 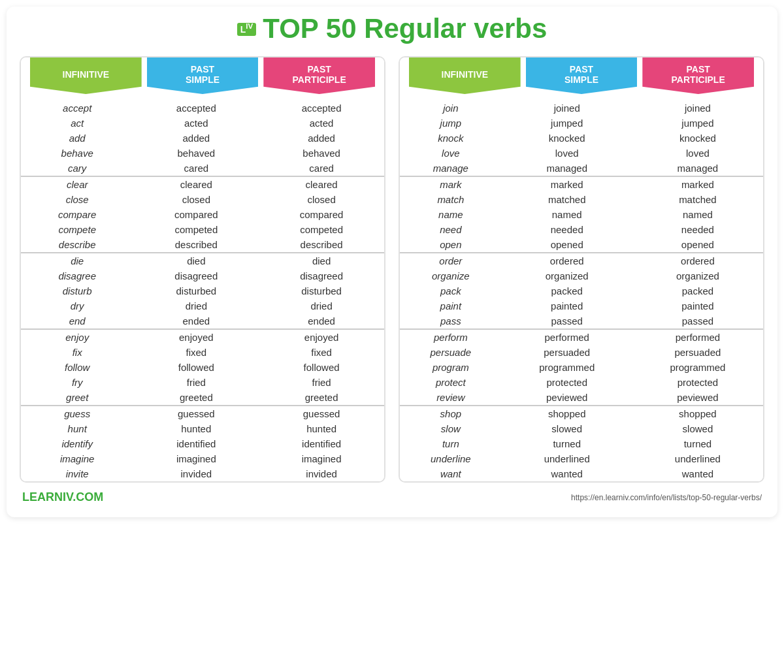 What do you see at coordinates (581, 398) in the screenshot?
I see `table-row: reviewpeviewedpeviewed` at bounding box center [581, 398].